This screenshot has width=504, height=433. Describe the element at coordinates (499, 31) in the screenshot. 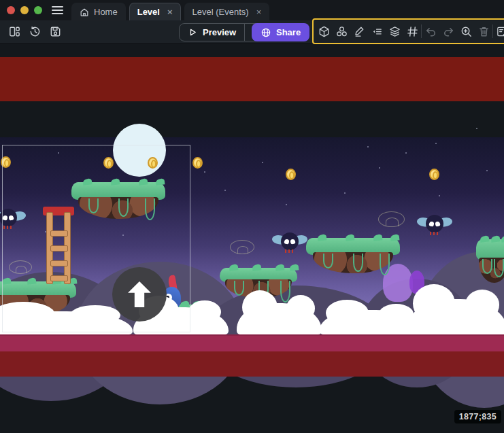

I see `edit-properties-icon` at that location.